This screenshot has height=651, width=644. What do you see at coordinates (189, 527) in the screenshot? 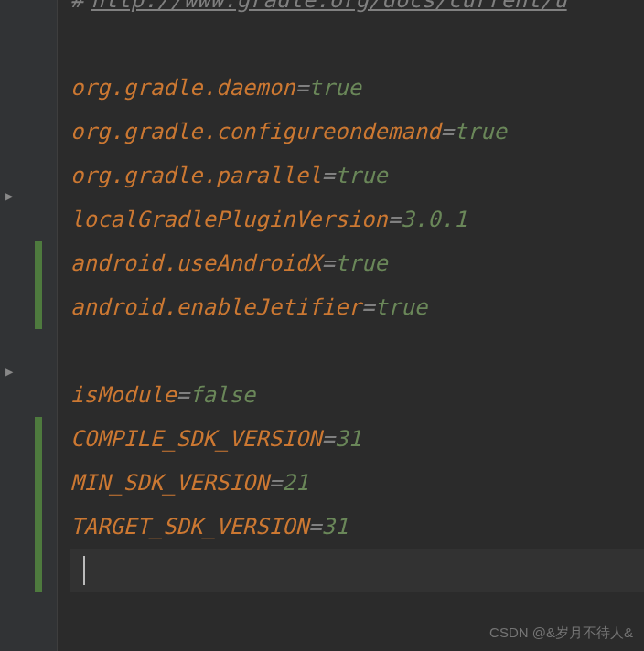
I see `property-key: TARGET_SDK_VERSION` at bounding box center [189, 527].